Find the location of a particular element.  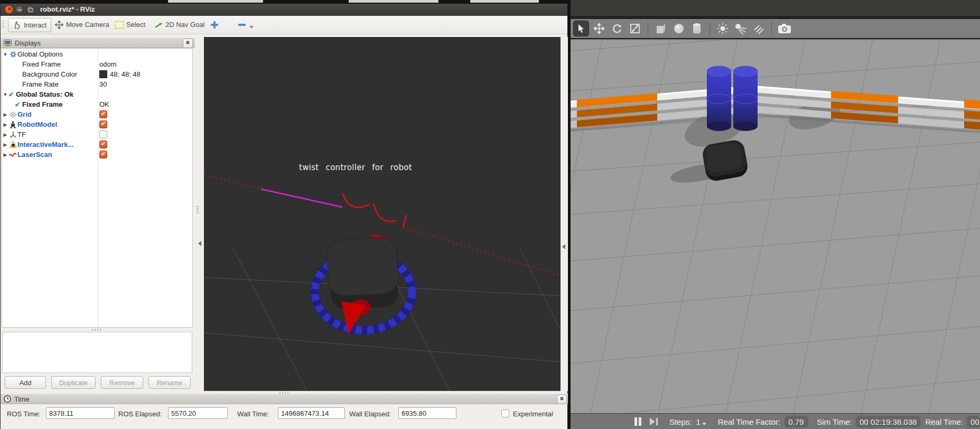

display-row-laserscan: LaserScan is located at coordinates (97, 154).